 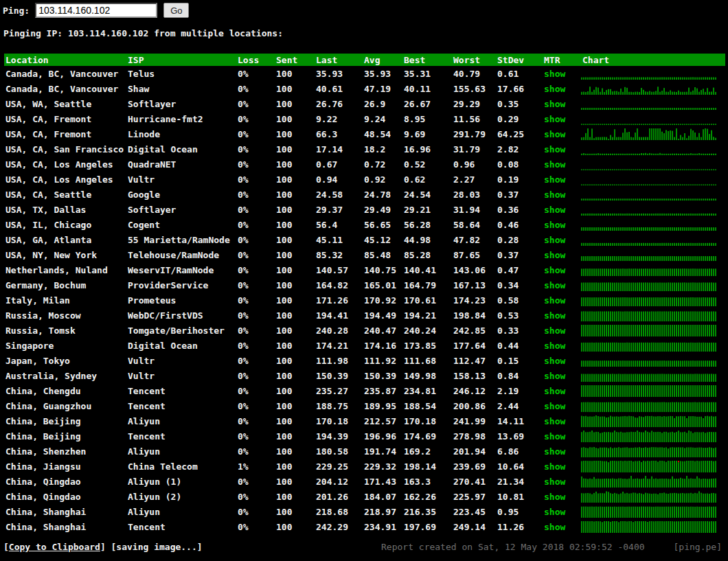 I want to click on worst-cell: 291.79, so click(x=474, y=135).